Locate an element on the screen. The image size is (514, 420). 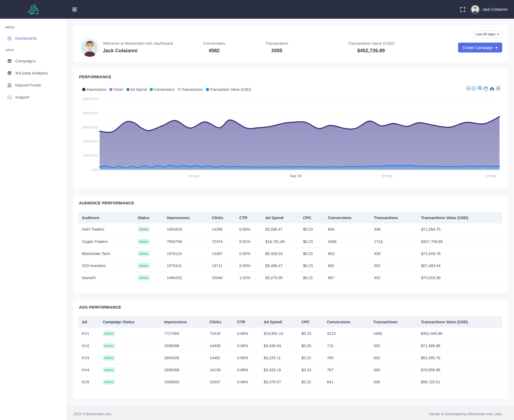
svg-text: 500000.00 is located at coordinates (90, 99).